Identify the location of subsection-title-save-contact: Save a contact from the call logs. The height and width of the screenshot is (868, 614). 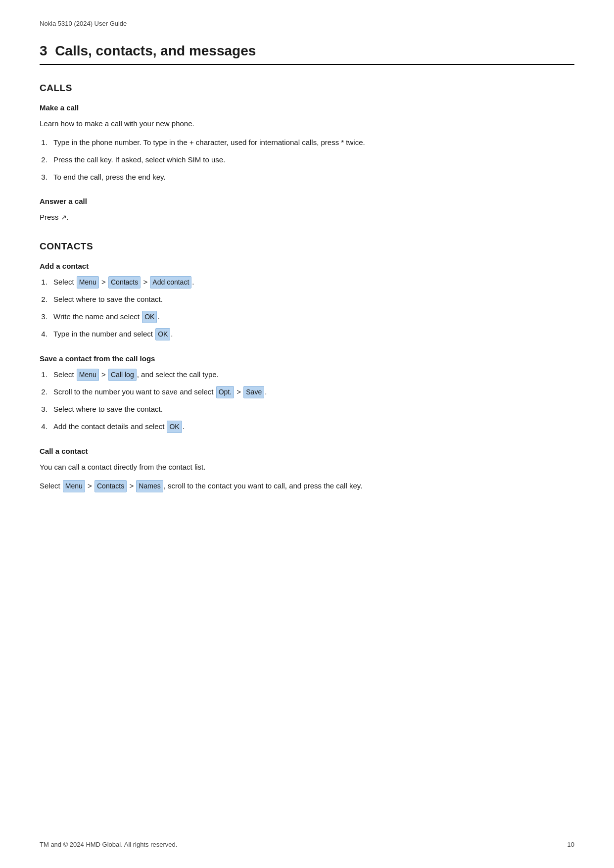
(307, 358).